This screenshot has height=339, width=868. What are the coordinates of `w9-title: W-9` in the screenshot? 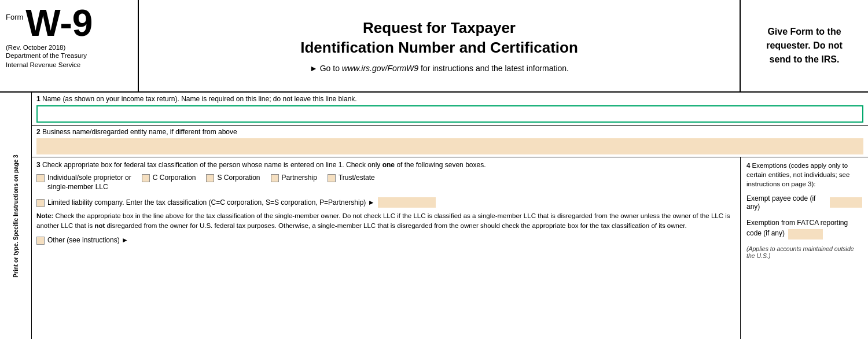 It's located at (59, 23).